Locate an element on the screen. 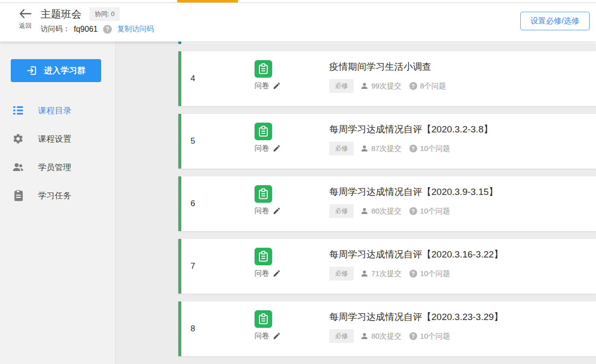 The width and height of the screenshot is (596, 364). task-info: 疫情期间学习生活小调查 必修 99次提交 ? 8个问题 is located at coordinates (463, 79).